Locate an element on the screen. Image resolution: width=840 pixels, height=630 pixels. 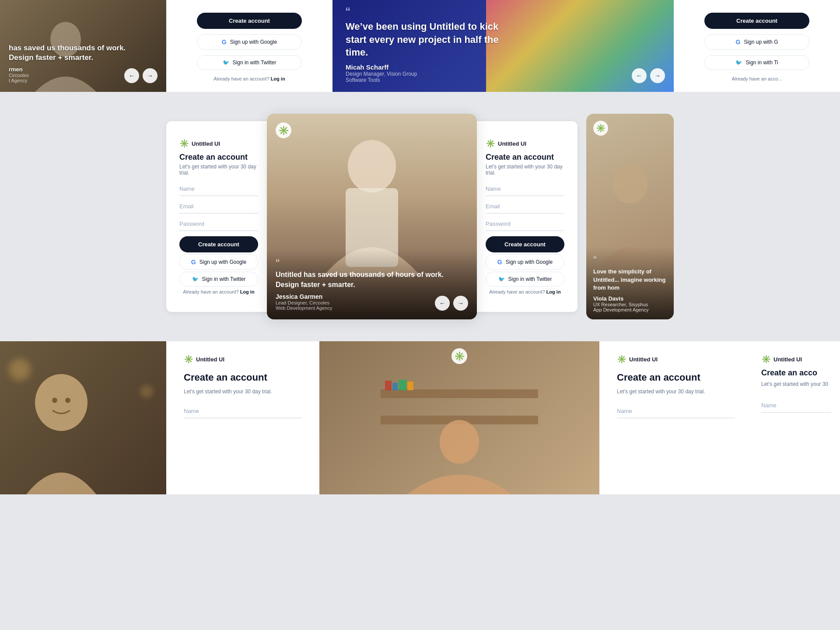
row1-right-google-btn: G Sign up with G is located at coordinates (757, 42).